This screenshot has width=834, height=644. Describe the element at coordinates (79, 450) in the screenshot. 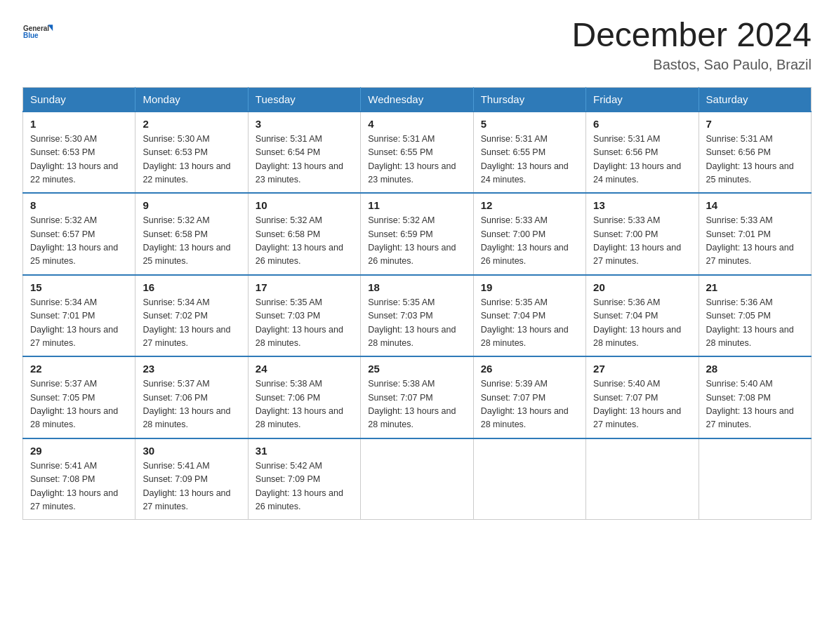

I see `day-number: 29` at that location.